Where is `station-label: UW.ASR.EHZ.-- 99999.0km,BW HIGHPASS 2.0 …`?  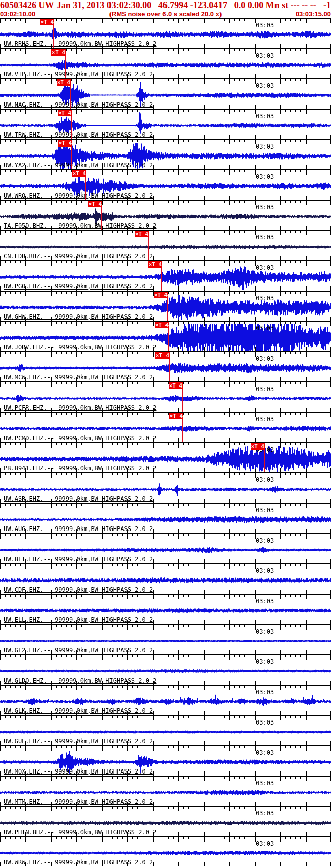
station-label: UW.ASR.EHZ.-- 99999.0km,BW HIGHPASS 2.0 … is located at coordinates (78, 499).